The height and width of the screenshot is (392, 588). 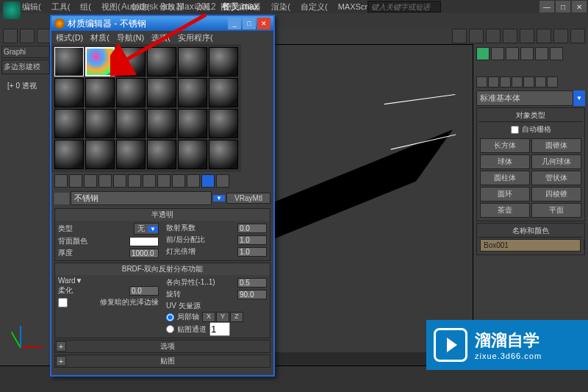 I want to click on app-icon, so click(x=12, y=10).